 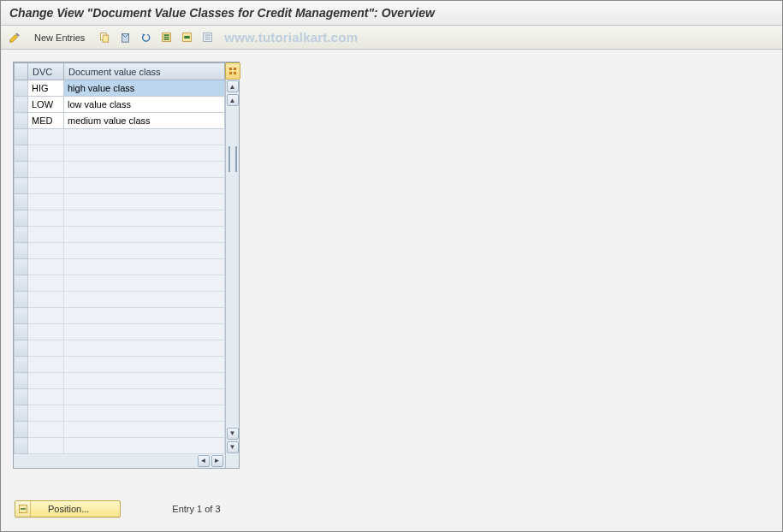 I want to click on undo-change-icon, so click(x=145, y=38).